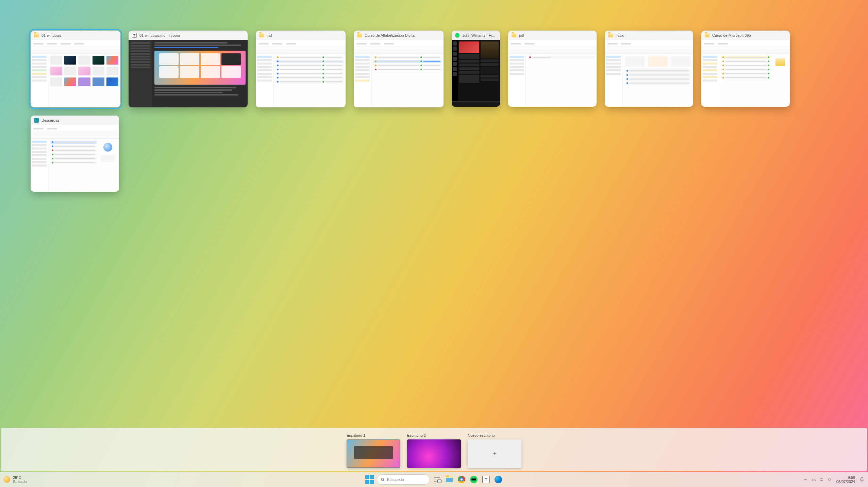  What do you see at coordinates (188, 69) in the screenshot?
I see `window-typora: T 01-windows.md - Typora` at bounding box center [188, 69].